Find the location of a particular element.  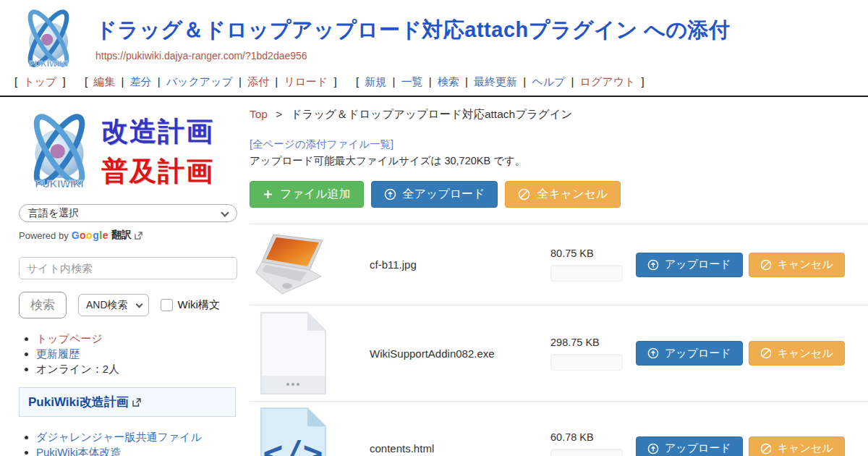

nav-link-diff: 差分 is located at coordinates (141, 81).